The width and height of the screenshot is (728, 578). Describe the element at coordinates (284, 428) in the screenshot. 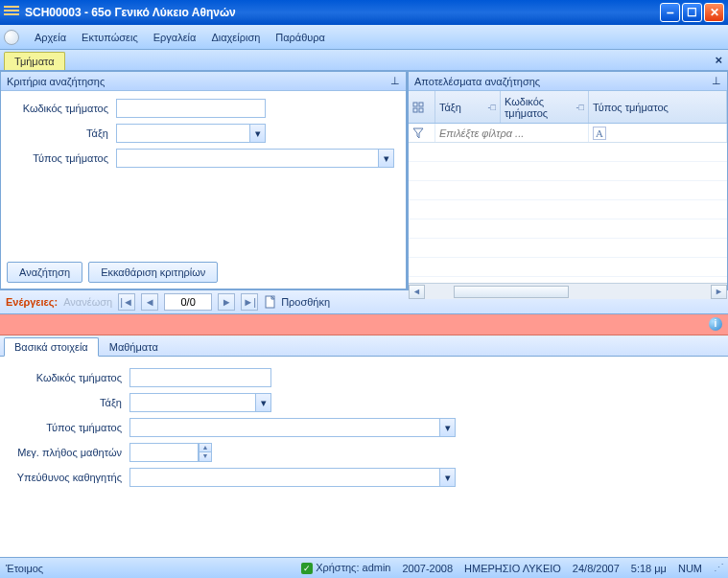

I see `detail-type-value` at that location.